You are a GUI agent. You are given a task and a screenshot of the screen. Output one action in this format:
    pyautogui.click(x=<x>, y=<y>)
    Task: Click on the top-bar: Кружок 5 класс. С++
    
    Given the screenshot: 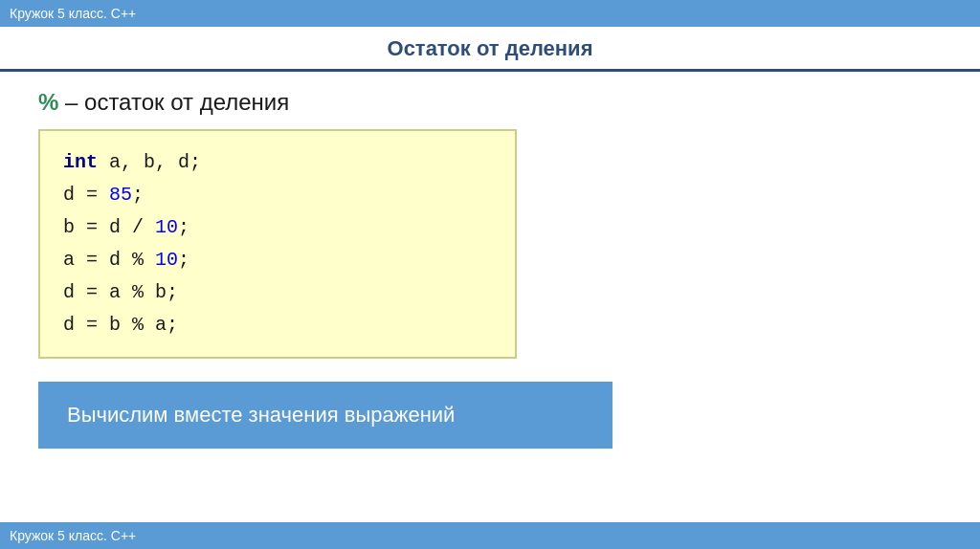 What is the action you would take?
    pyautogui.click(x=490, y=13)
    